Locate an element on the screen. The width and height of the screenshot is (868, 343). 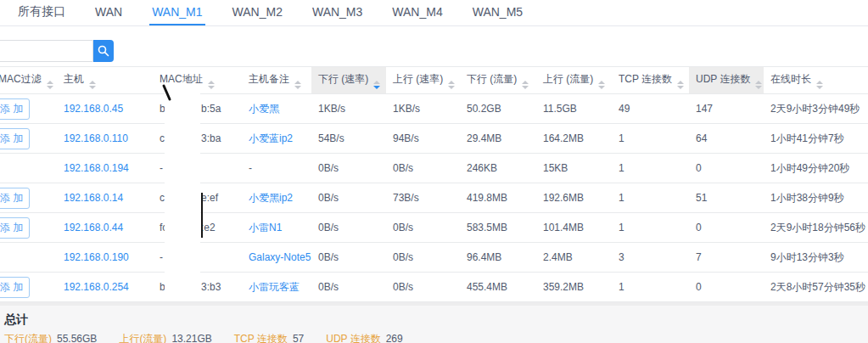
tcp-count-cell: 3 is located at coordinates (650, 258).